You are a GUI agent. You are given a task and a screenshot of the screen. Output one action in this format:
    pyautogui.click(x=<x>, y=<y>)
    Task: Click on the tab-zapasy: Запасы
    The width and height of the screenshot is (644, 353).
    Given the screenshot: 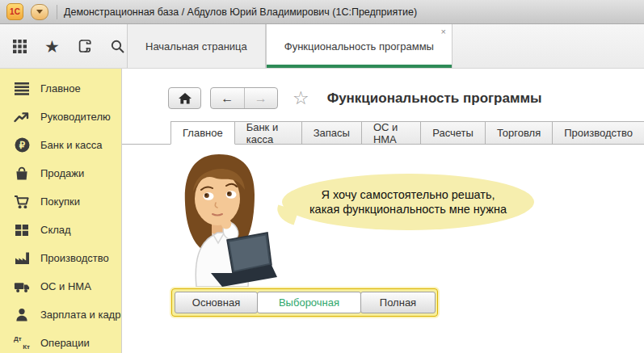 What is the action you would take?
    pyautogui.click(x=331, y=132)
    